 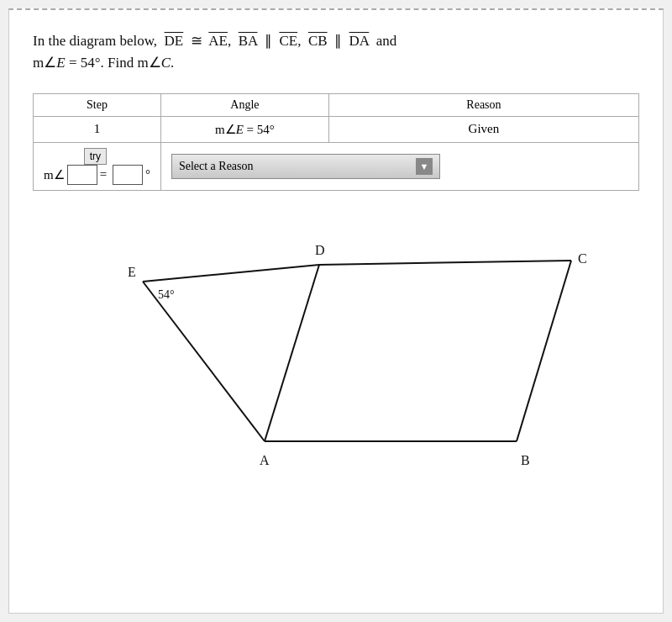 What do you see at coordinates (103, 62) in the screenshot?
I see `problem-line2: m∠E = 54°. Find m∠C.` at bounding box center [103, 62].